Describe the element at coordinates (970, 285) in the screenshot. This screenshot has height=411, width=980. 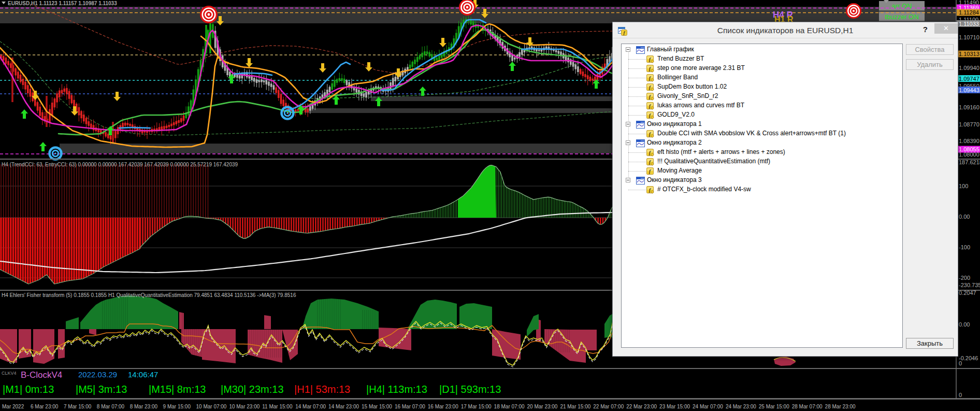
I see `svg-text: -230.735` at that location.